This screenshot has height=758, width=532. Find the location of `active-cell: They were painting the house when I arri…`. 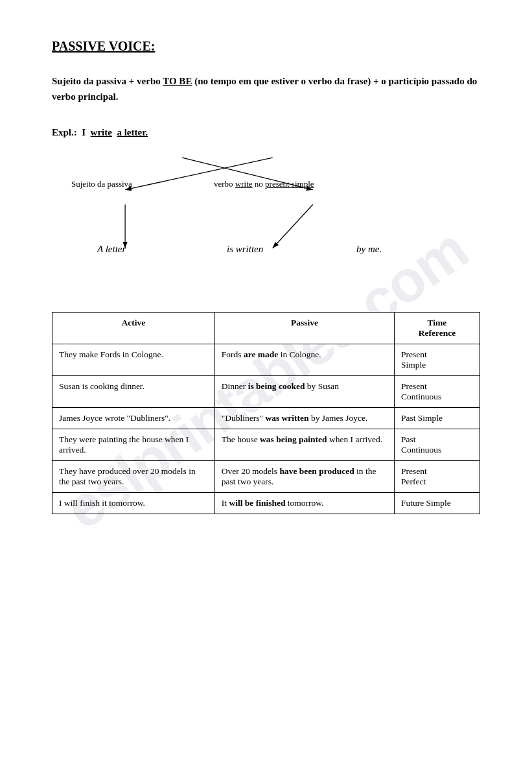

active-cell: They were painting the house when I arri… is located at coordinates (133, 445).